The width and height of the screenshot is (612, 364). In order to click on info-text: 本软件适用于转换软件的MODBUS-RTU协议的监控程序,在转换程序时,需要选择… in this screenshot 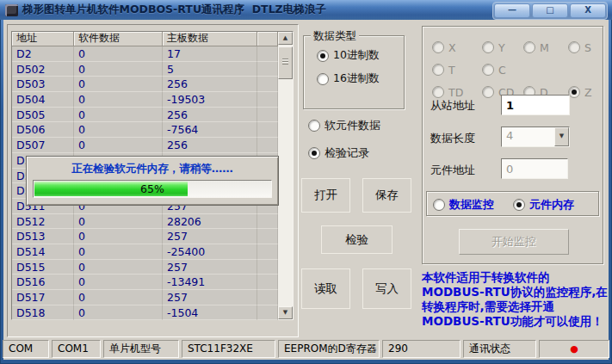, I will do `click(515, 299)`.